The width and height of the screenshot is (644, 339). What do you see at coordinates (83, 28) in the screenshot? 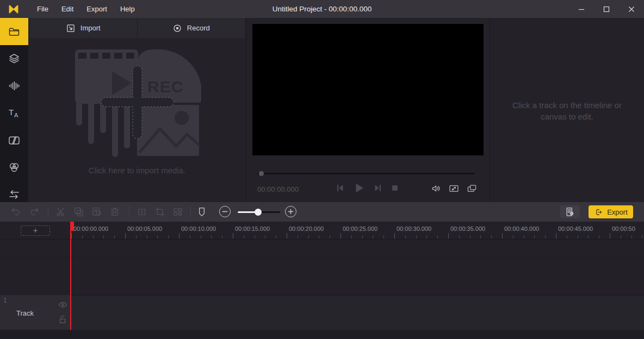
I see `tab-import: Import` at bounding box center [83, 28].